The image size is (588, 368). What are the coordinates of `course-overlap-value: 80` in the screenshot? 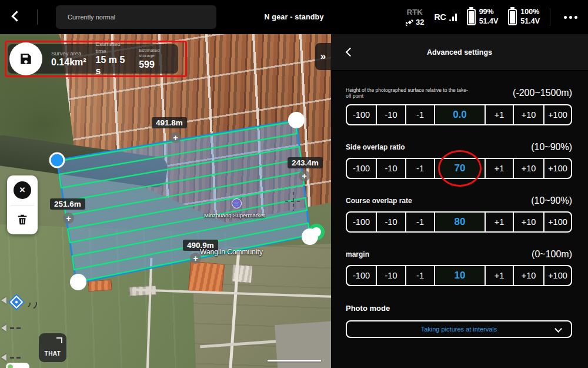 It's located at (459, 222).